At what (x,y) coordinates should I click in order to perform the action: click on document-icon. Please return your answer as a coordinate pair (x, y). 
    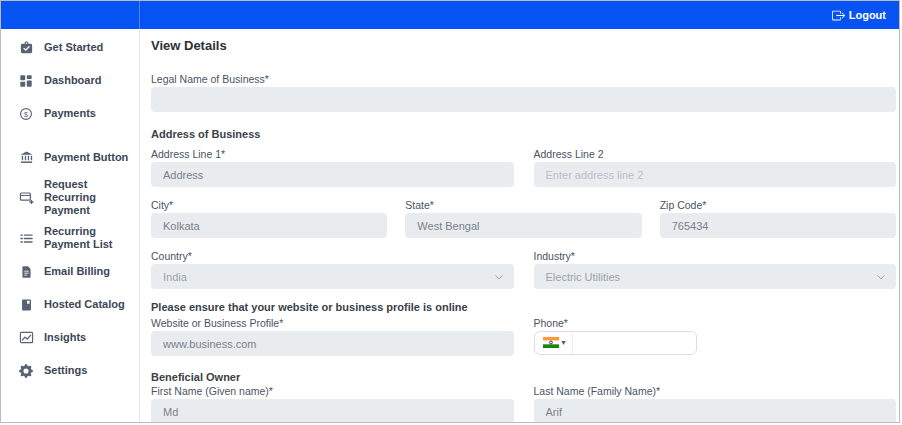
    Looking at the image, I should click on (26, 272).